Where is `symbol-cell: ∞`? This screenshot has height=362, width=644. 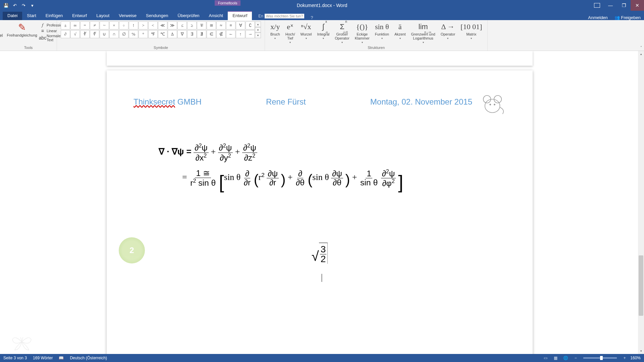
symbol-cell: ∞ is located at coordinates (75, 25).